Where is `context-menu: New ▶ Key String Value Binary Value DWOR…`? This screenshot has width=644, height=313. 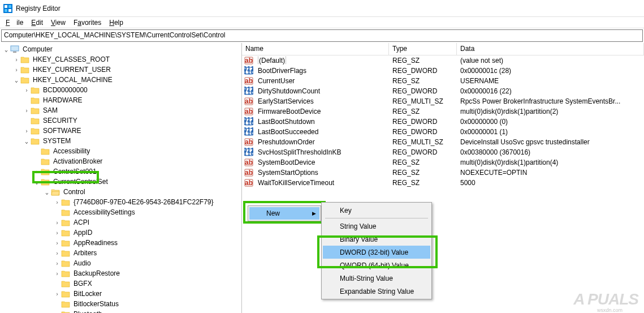
context-menu: New ▶ Key String Value Binary Value DWOR… is located at coordinates (284, 213).